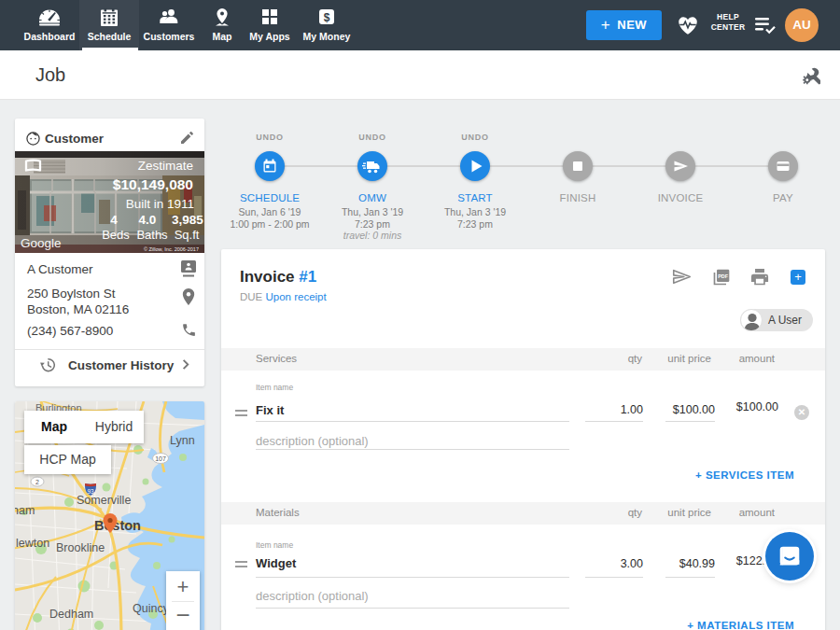 This screenshot has width=840, height=630. What do you see at coordinates (153, 185) in the screenshot?
I see `svg-text: $10,149,080` at bounding box center [153, 185].